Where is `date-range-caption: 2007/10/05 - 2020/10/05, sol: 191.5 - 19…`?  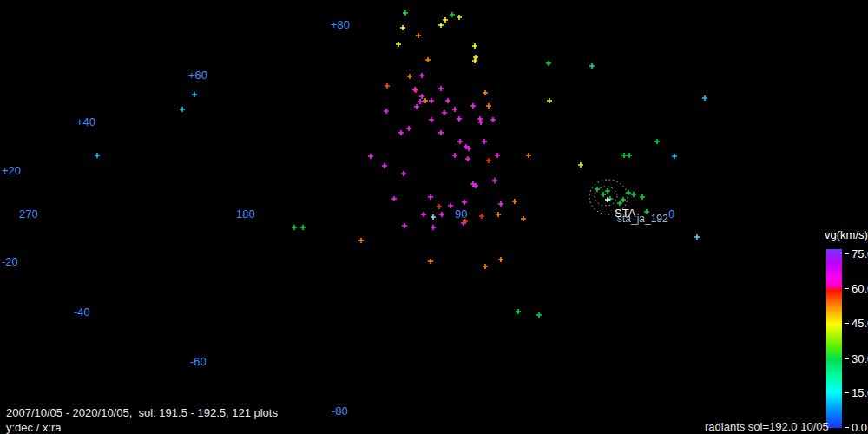 date-range-caption: 2007/10/05 - 2020/10/05, sol: 191.5 - 19… is located at coordinates (142, 413).